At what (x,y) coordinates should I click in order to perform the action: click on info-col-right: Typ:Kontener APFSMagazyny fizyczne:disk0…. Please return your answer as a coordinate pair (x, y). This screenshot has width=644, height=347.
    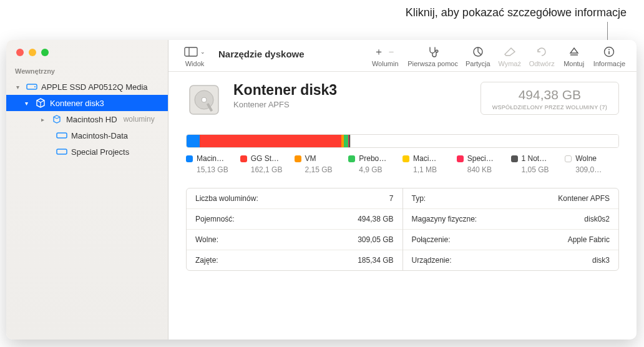
    Looking at the image, I should click on (511, 230).